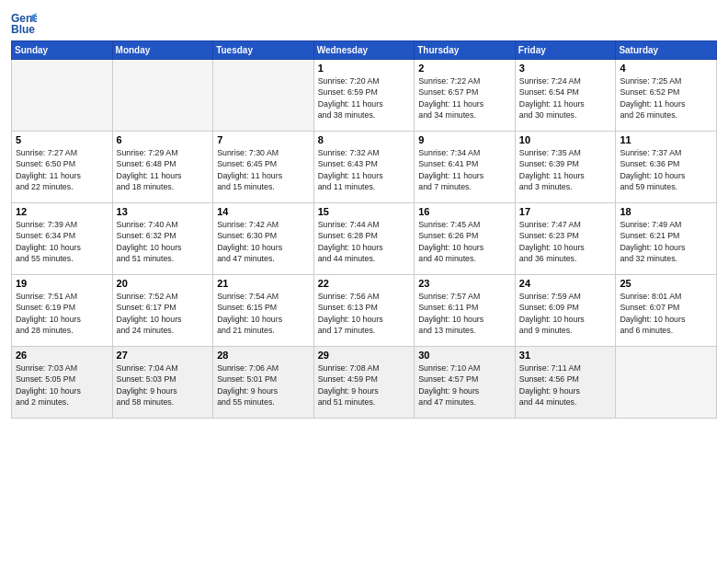 The height and width of the screenshot is (563, 728). What do you see at coordinates (263, 355) in the screenshot?
I see `day-number: 28` at bounding box center [263, 355].